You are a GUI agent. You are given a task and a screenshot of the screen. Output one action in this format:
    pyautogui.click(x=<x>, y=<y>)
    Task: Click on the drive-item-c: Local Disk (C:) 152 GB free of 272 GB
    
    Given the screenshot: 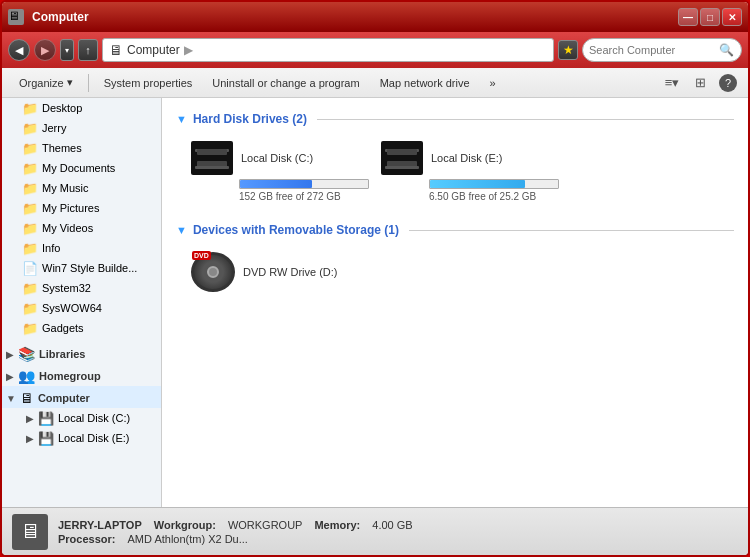 What is the action you would take?
    pyautogui.click(x=271, y=172)
    